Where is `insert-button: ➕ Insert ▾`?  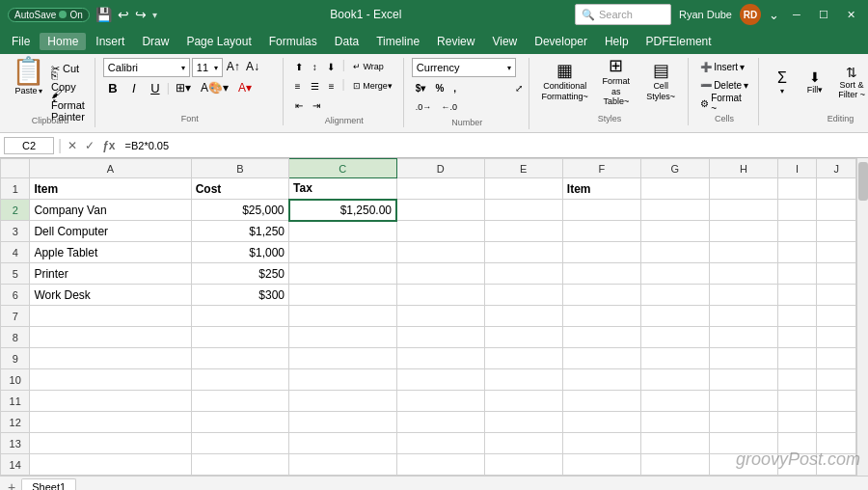
insert-button: ➕ Insert ▾ is located at coordinates (724, 67).